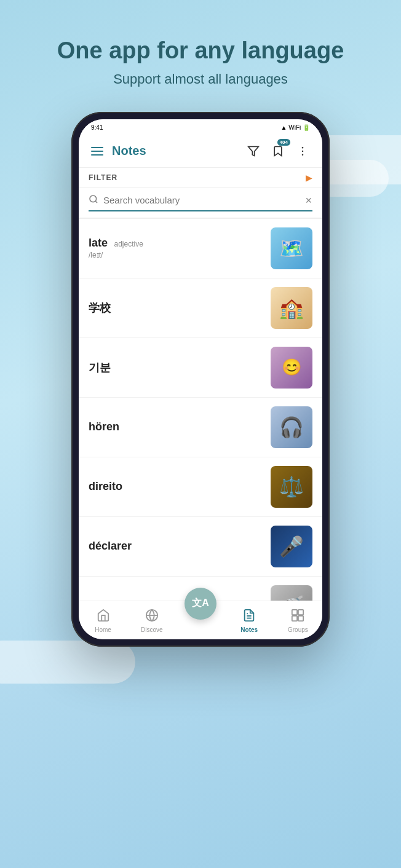  What do you see at coordinates (200, 50) in the screenshot?
I see `marketing-header: One app for any language Support almost …` at bounding box center [200, 50].